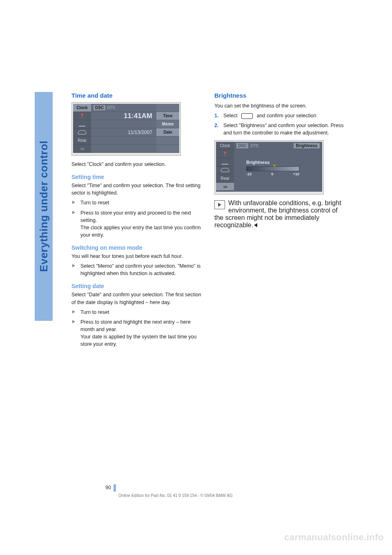 Image resolution: width=392 pixels, height=555 pixels. Describe the element at coordinates (168, 124) in the screenshot. I see `idrive-right-tab-memo: Memo` at that location.